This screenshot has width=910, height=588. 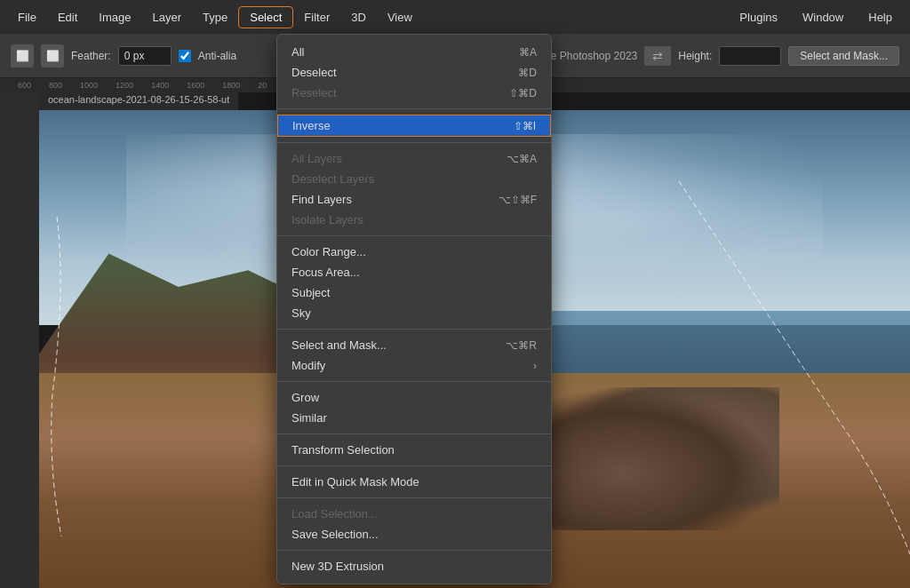 What do you see at coordinates (414, 481) in the screenshot?
I see `menu-item-edit-quick-mask-label: Edit in Quick Mask Mode` at bounding box center [414, 481].